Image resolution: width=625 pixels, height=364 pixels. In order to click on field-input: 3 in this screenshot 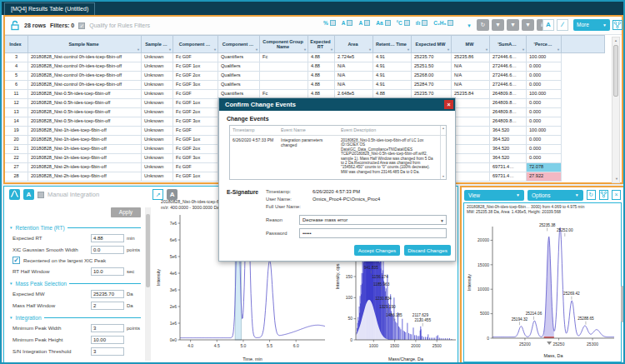, I will do `click(108, 328)`.